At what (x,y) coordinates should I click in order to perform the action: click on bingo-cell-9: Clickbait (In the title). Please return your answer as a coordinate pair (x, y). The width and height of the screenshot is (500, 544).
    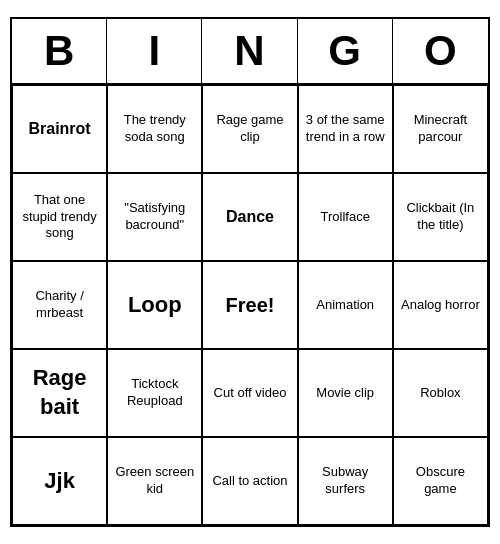
    Looking at the image, I should click on (440, 217).